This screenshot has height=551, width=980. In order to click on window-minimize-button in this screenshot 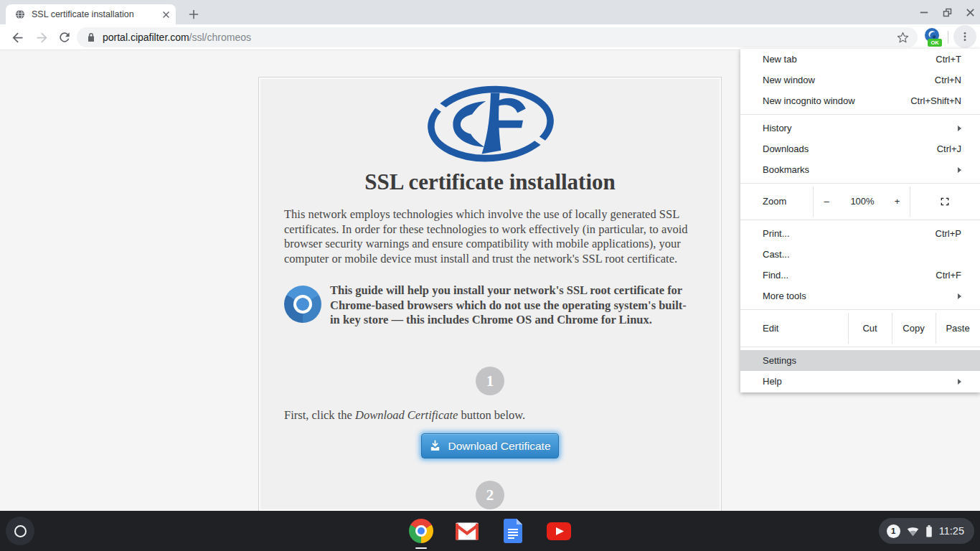, I will do `click(924, 12)`.